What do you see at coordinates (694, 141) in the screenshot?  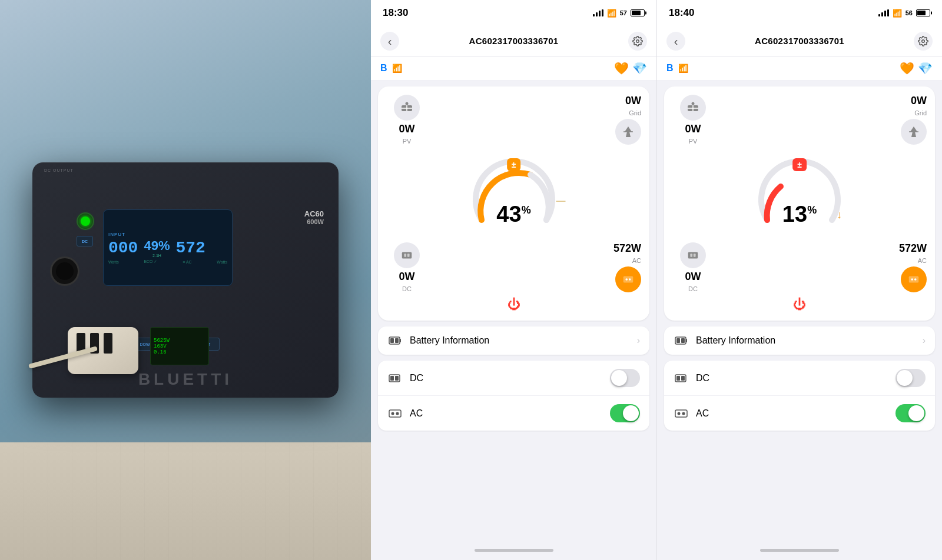 I see `pv-label-2: PV` at bounding box center [694, 141].